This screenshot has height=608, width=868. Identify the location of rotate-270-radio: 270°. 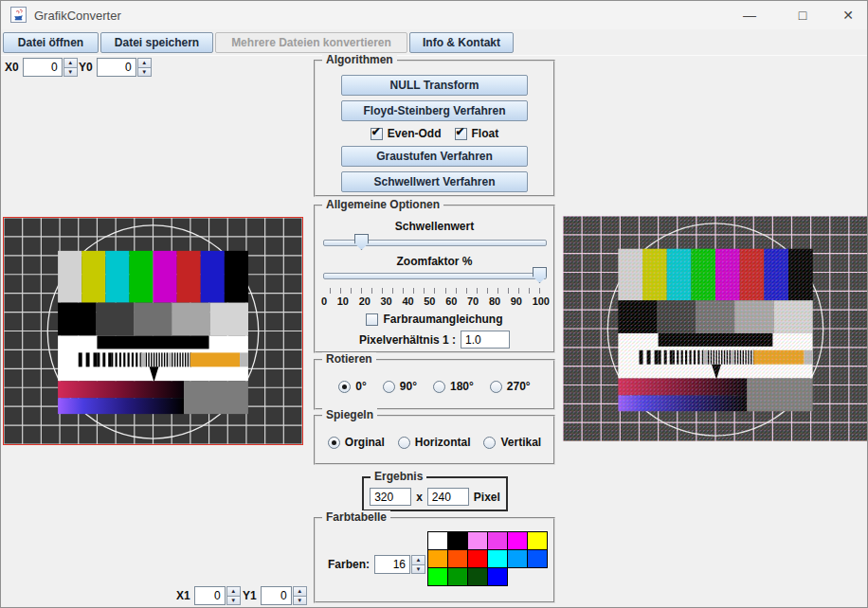
(510, 386).